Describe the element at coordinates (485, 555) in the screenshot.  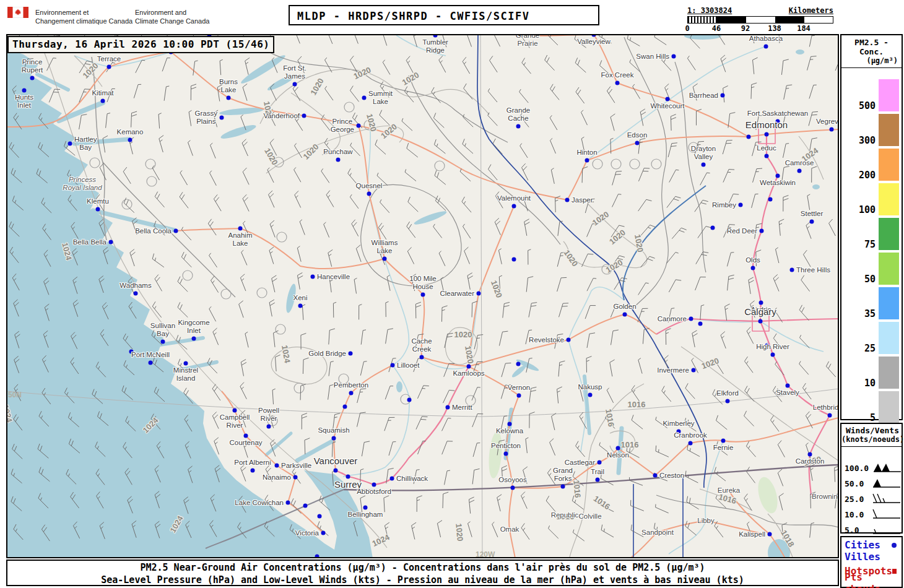
I see `graticule-label: 120W` at that location.